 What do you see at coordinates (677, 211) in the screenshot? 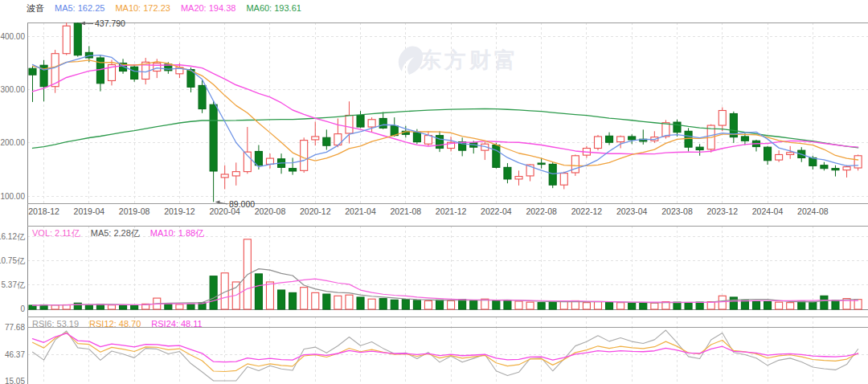
I see `date-axis-tick: 2023-08` at bounding box center [677, 211].